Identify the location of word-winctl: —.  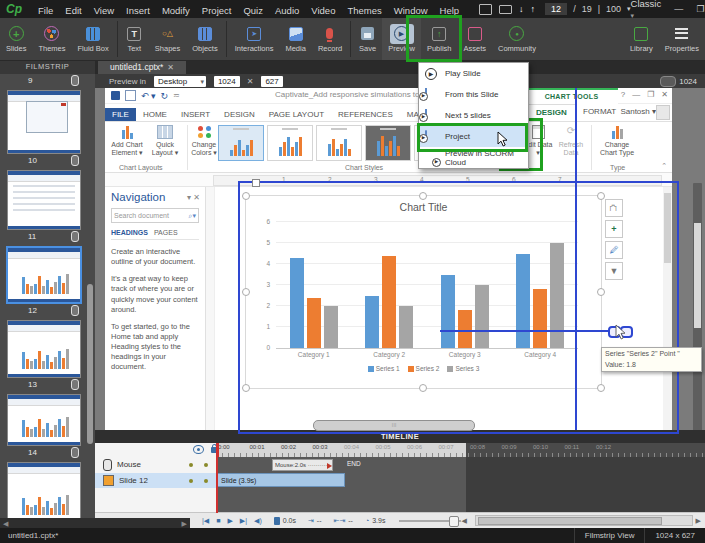
(636, 94).